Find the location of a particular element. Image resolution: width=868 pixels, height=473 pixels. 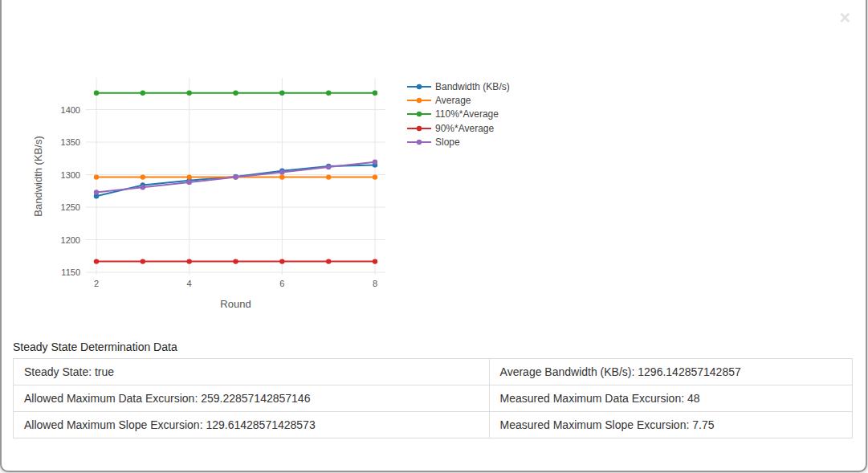

table-row: Allowed Maximum Data Excursion: 259.2285… is located at coordinates (434, 398).